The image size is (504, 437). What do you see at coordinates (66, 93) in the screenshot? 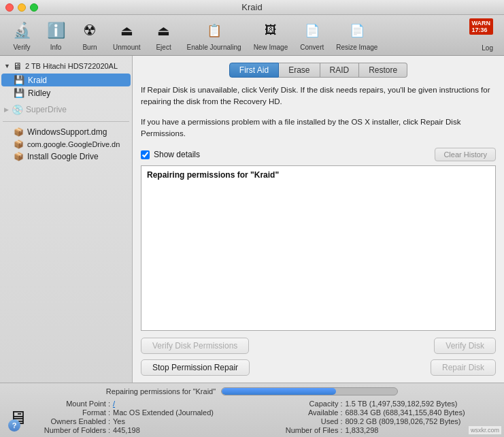
I see `sidebar-item-ridley: 💾 Ridley` at bounding box center [66, 93].